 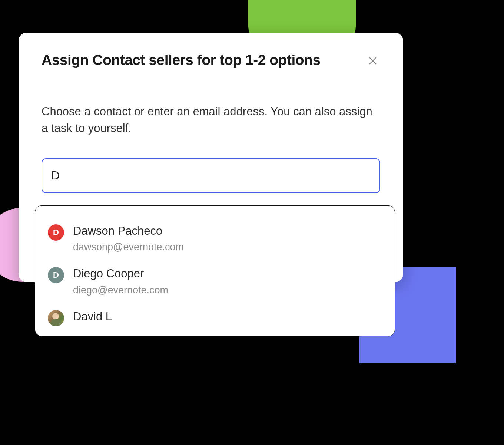 What do you see at coordinates (128, 238) in the screenshot?
I see `dropdown-item-text: Dawson Pacheco dawsonp@evernote.com` at bounding box center [128, 238].